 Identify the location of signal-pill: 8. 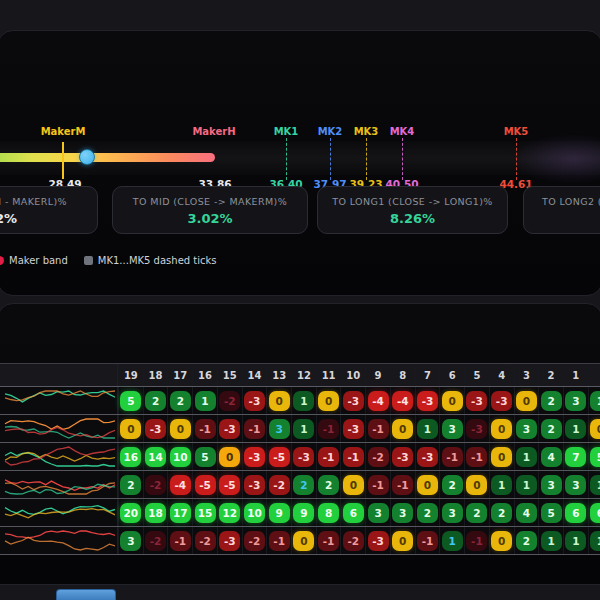
(328, 513).